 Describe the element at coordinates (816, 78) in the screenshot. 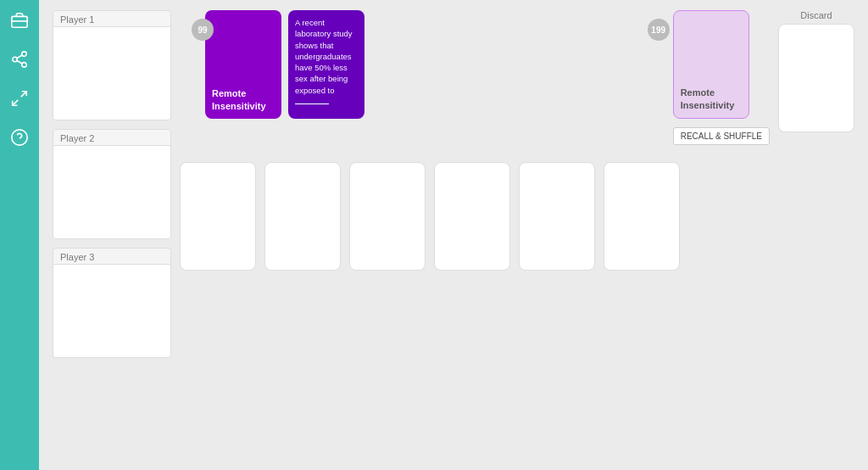

I see `discard-card` at that location.